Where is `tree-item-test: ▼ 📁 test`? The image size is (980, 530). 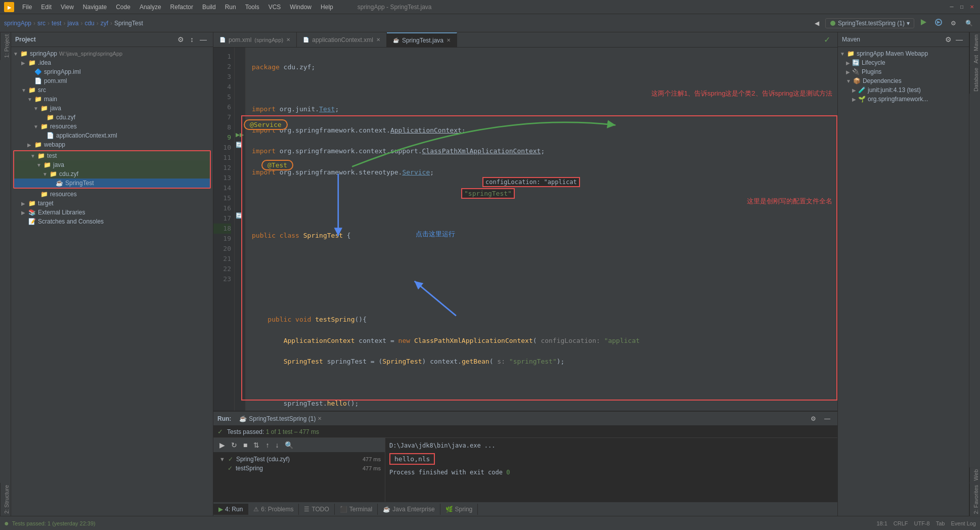
tree-item-test: ▼ 📁 test is located at coordinates (112, 156).